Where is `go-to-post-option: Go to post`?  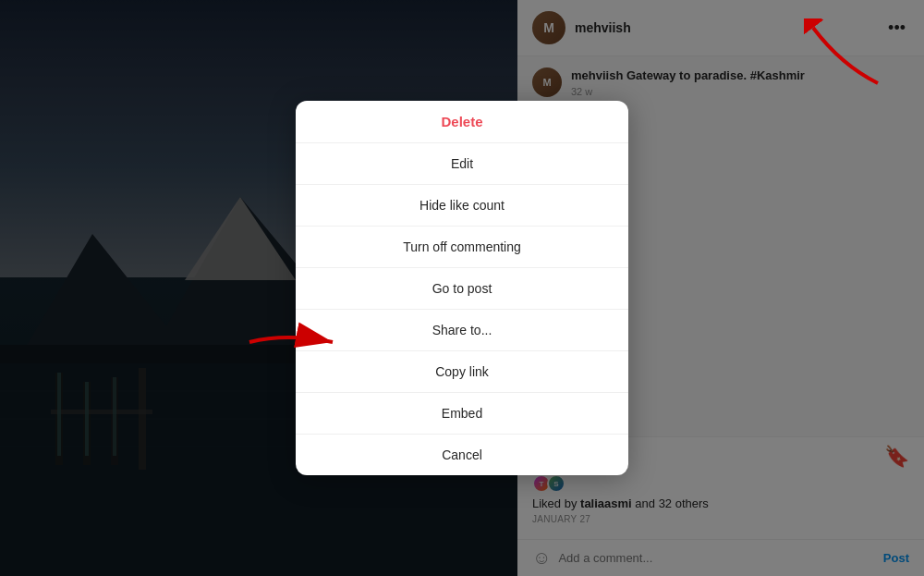
go-to-post-option: Go to post is located at coordinates (462, 288).